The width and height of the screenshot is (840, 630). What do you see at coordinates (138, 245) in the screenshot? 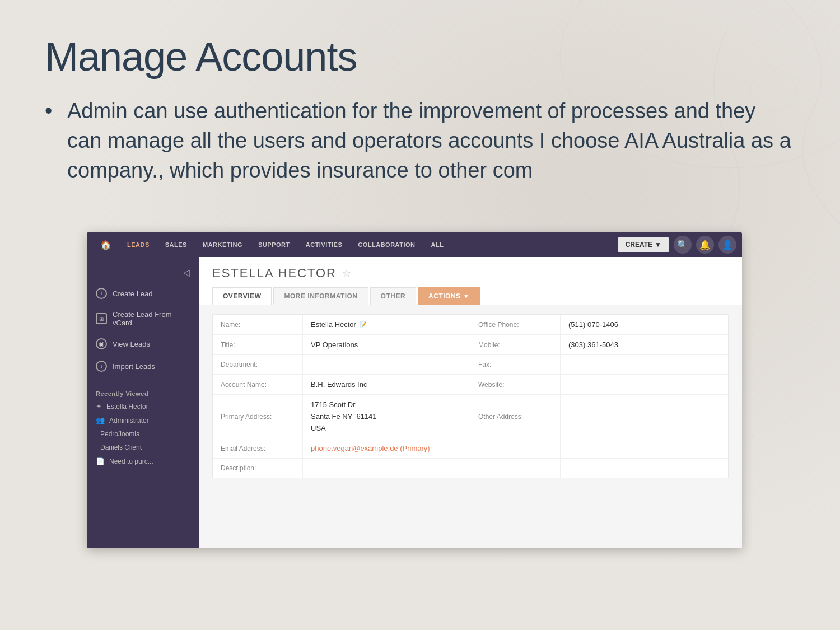
I see `nav-item-leads: LEADS` at bounding box center [138, 245].